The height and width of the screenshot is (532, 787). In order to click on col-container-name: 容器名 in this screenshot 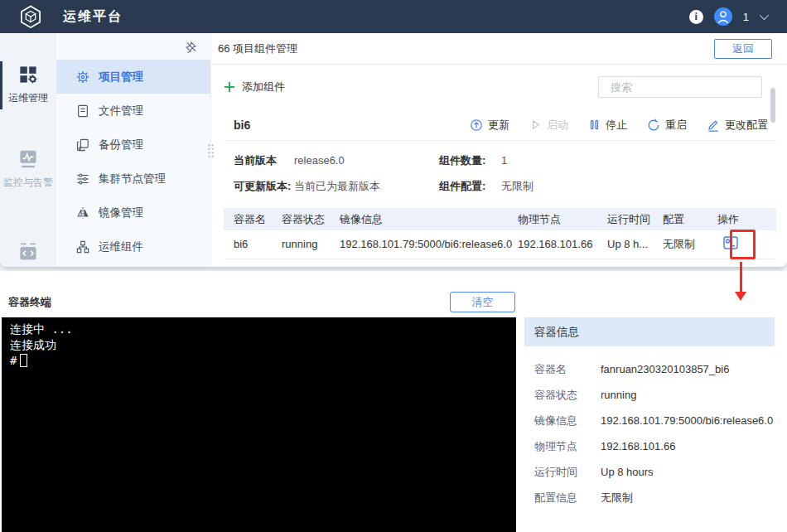, I will do `click(253, 219)`.